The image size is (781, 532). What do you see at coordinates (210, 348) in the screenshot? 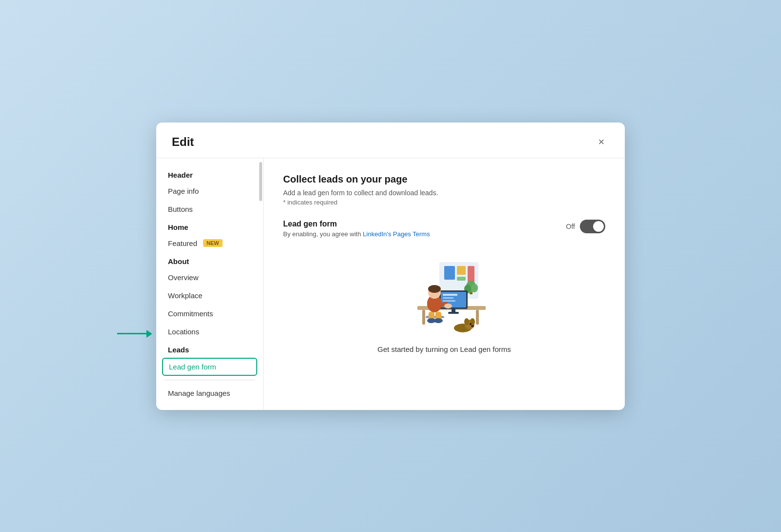
I see `sidebar-section-leads: Leads` at bounding box center [210, 348].